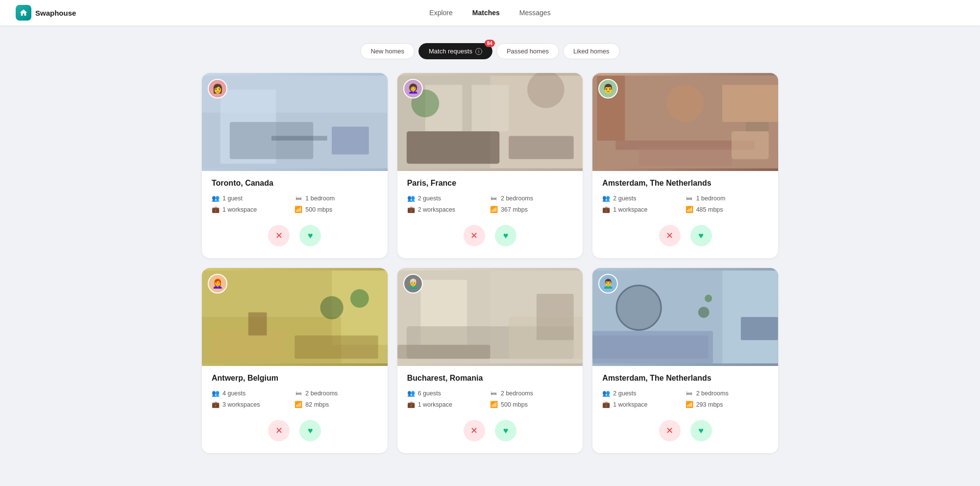  Describe the element at coordinates (490, 43) in the screenshot. I see `match-requests-badge: 84` at that location.